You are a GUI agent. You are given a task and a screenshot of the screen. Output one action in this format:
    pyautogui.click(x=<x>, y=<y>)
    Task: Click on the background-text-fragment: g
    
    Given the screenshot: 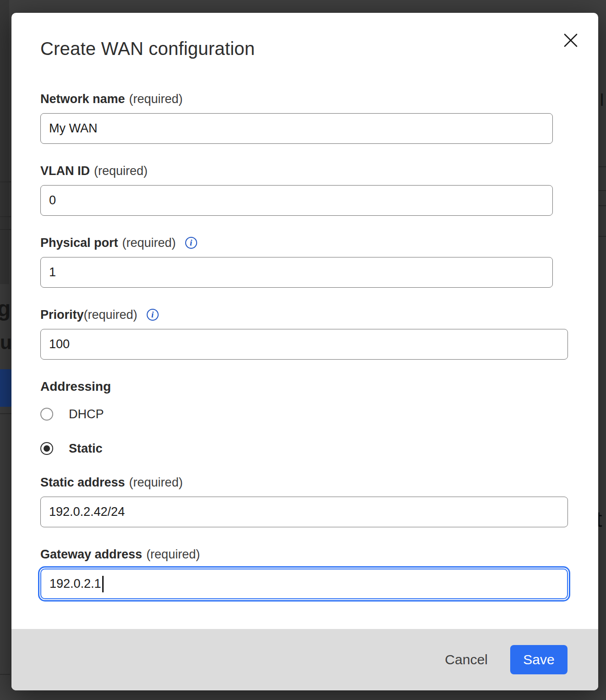 What is the action you would take?
    pyautogui.click(x=6, y=309)
    